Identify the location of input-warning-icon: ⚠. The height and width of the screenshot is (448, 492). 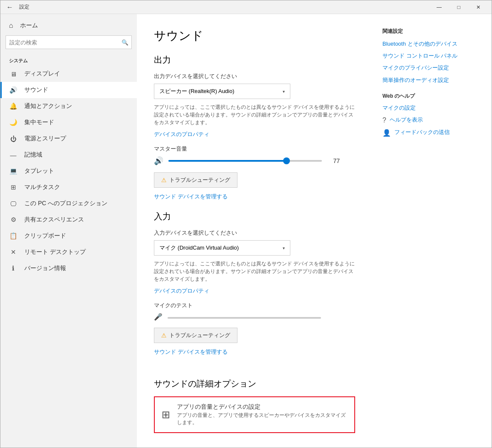
(164, 335).